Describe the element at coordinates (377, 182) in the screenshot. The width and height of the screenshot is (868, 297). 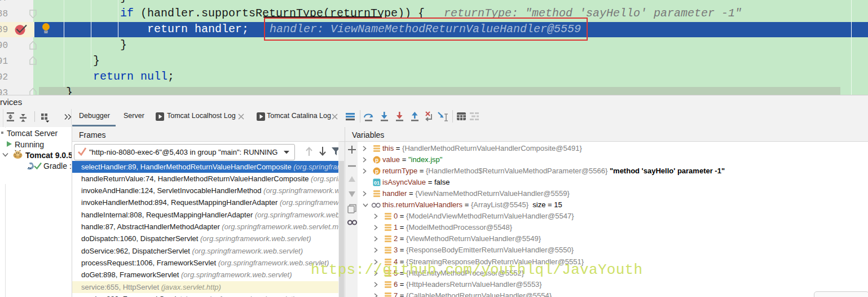
I see `svg-text: 01` at that location.